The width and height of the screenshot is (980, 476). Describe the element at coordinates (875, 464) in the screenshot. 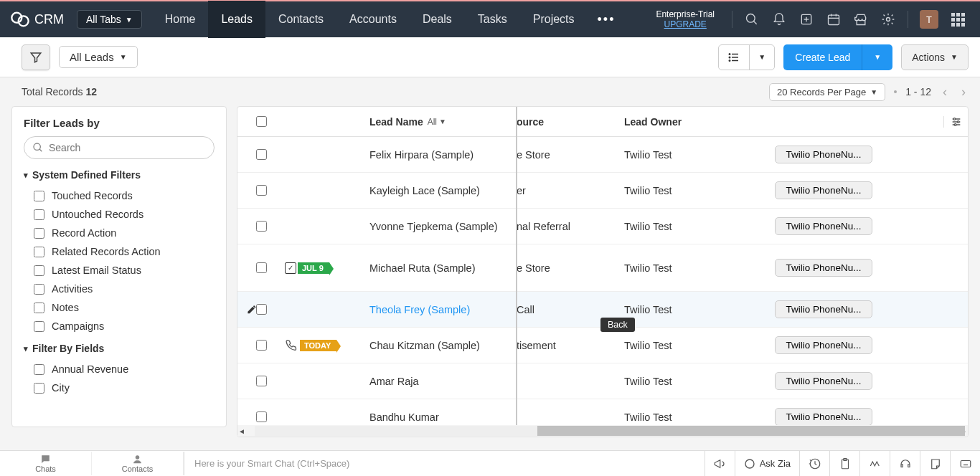

I see `zigzag-icon` at that location.